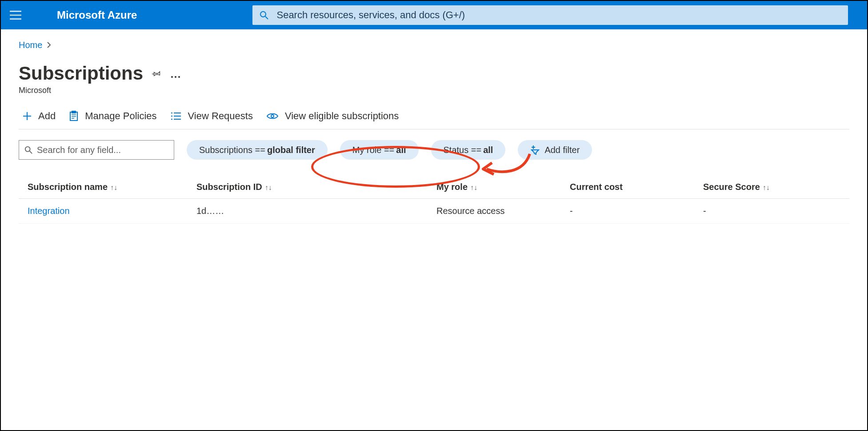 This screenshot has height=431, width=868. Describe the element at coordinates (373, 150) in the screenshot. I see `filter-role-label: My role ==` at that location.